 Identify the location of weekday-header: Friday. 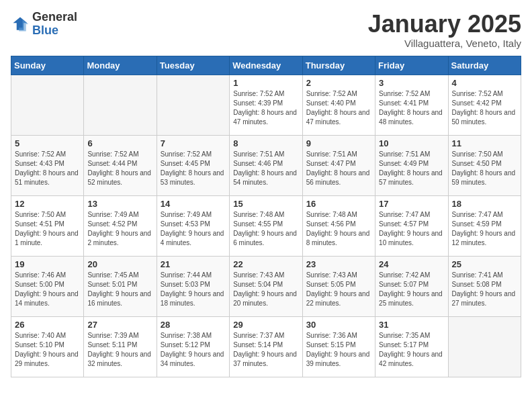
(412, 65).